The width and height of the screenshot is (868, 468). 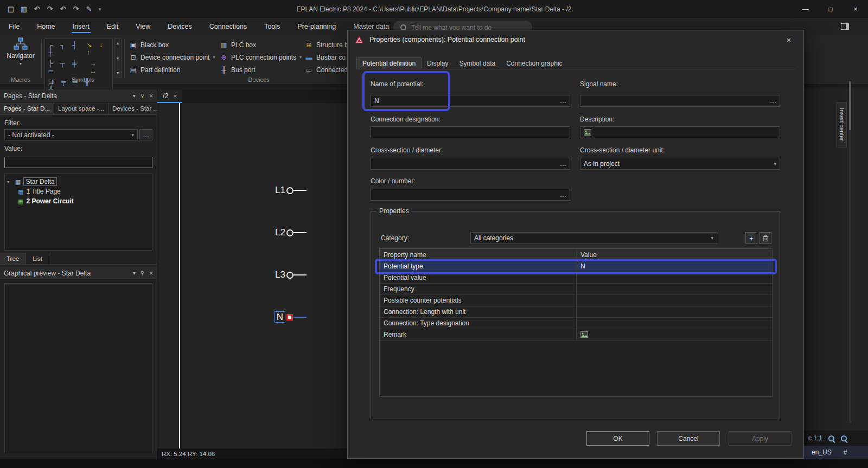 I want to click on plc-connection-points-button: ⊕PLC connection points▾, so click(x=260, y=57).